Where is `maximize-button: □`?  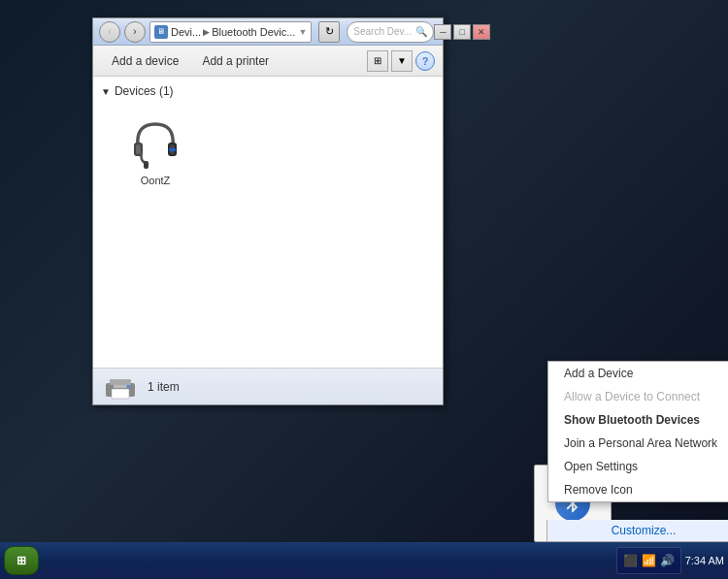
maximize-button: □ is located at coordinates (462, 32).